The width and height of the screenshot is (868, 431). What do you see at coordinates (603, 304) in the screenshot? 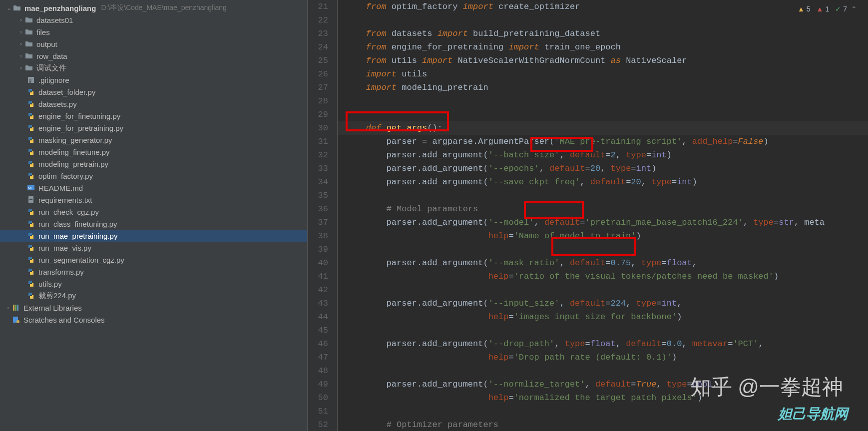
I see `code-line: parser.add_argument('--input_size', defa…` at bounding box center [603, 304].